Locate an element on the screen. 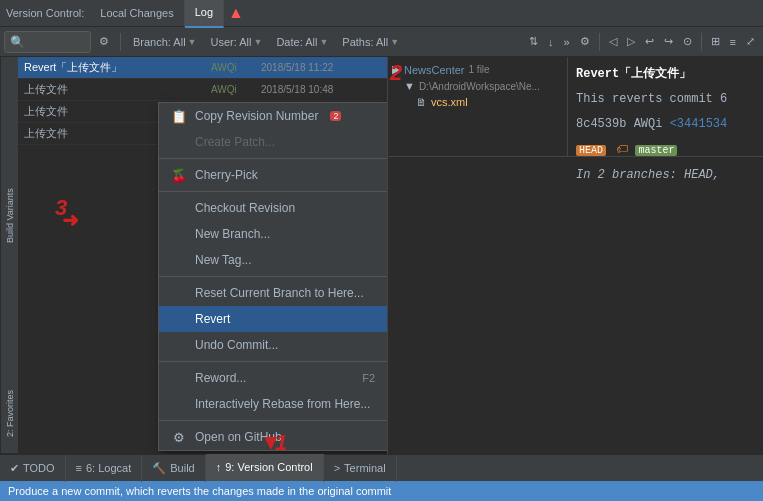 The width and height of the screenshot is (763, 501). annotation-2: 2 is located at coordinates (396, 73).